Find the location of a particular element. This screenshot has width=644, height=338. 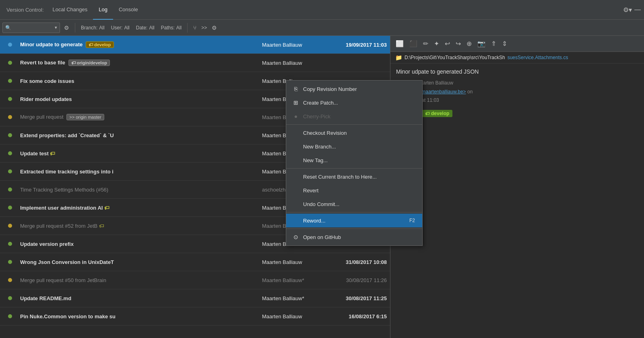

menu-label-cherry-pick: Cherry-Pick is located at coordinates (359, 117).